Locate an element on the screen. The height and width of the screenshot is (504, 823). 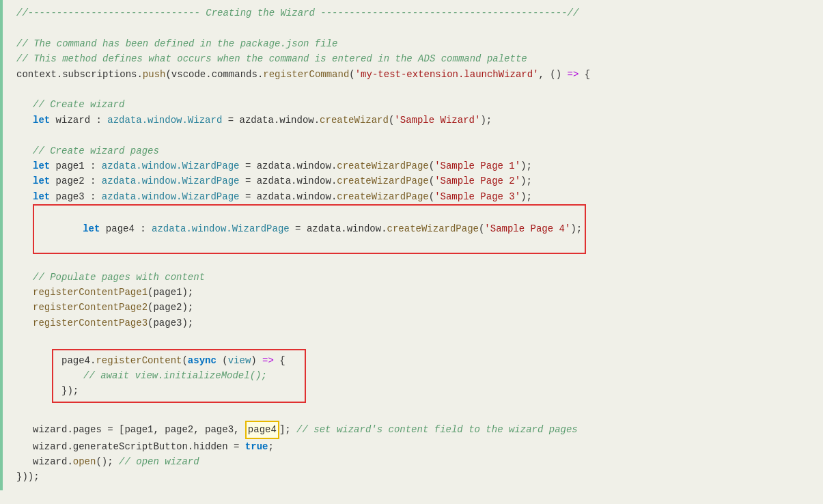
code-register-content-end: }); is located at coordinates (179, 391).